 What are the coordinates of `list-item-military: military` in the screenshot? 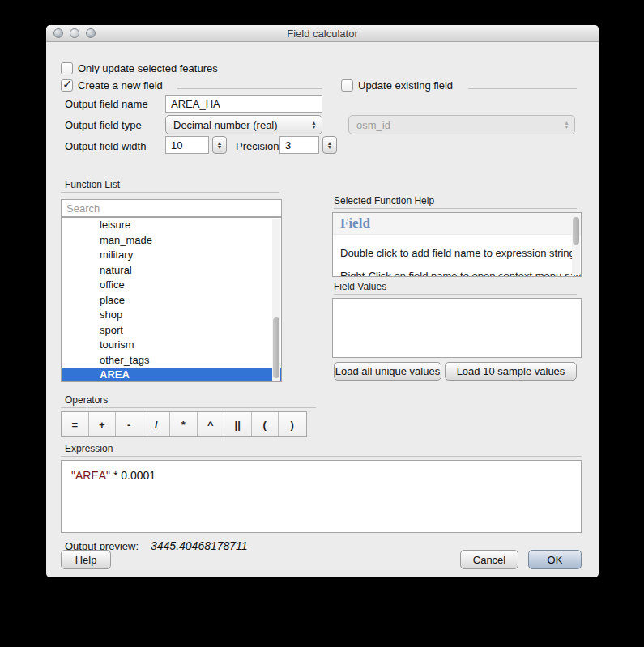 It's located at (172, 256).